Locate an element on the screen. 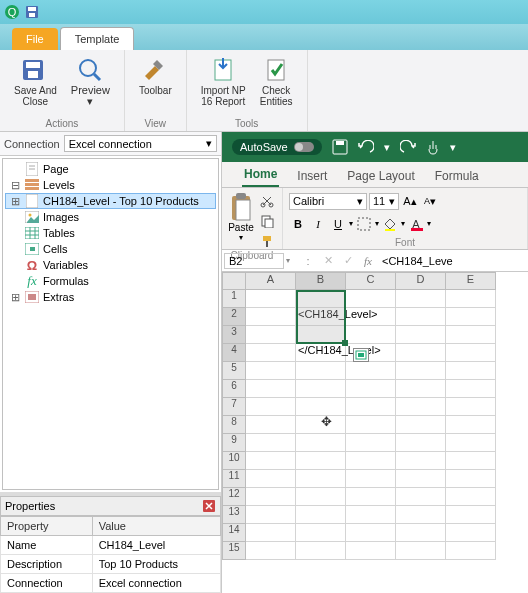 Image resolution: width=528 pixels, height=593 pixels. row-header: 13 is located at coordinates (234, 515).